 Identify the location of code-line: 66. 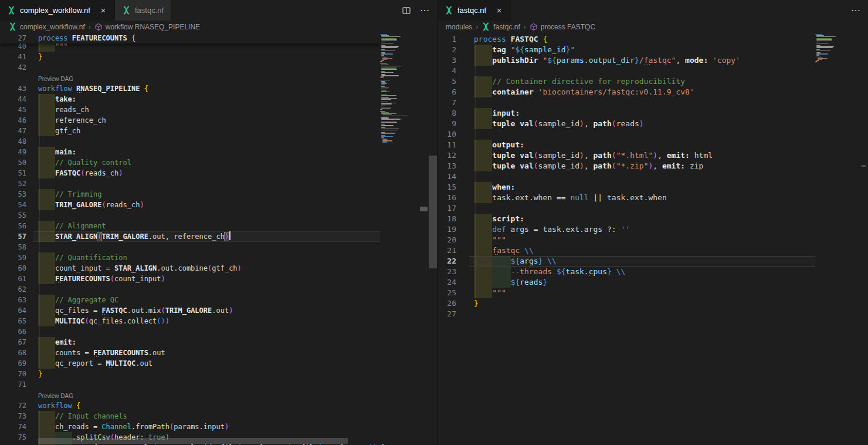
(218, 332).